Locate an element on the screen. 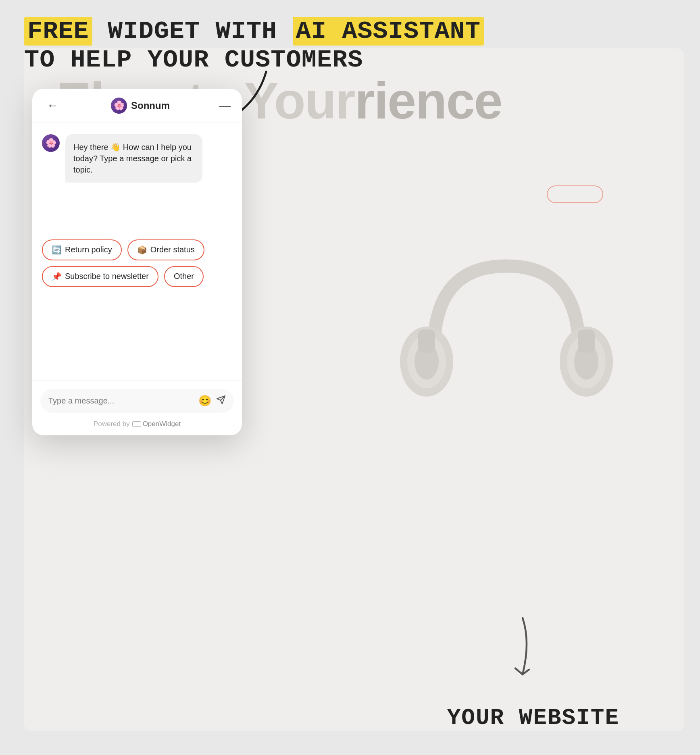  emoji-button: 😊 is located at coordinates (205, 401).